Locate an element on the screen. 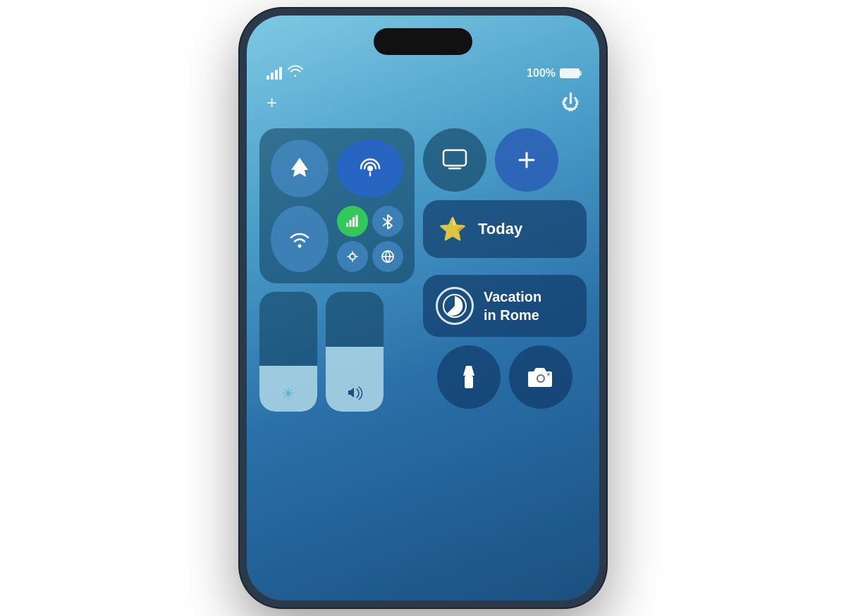 This screenshot has height=616, width=846. flashlight-button is located at coordinates (469, 377).